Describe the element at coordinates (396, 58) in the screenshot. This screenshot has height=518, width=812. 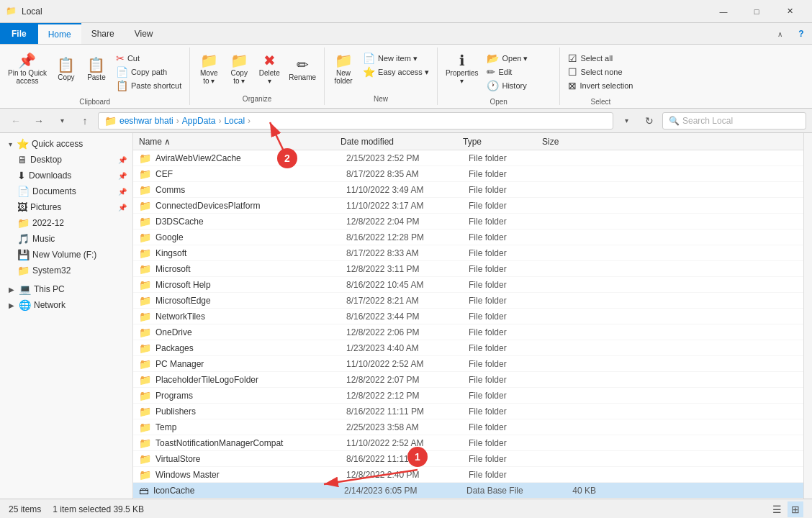
I see `new-item-button: 📄 New item ▾` at that location.